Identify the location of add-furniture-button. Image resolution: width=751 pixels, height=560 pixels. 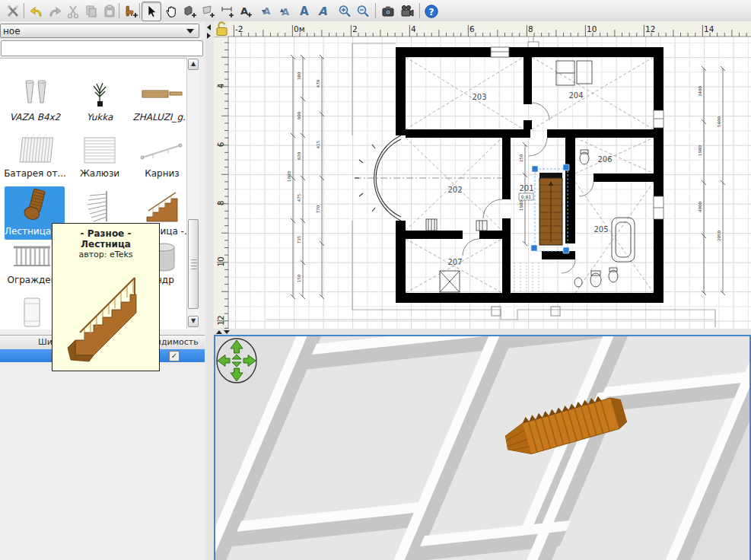
(131, 11).